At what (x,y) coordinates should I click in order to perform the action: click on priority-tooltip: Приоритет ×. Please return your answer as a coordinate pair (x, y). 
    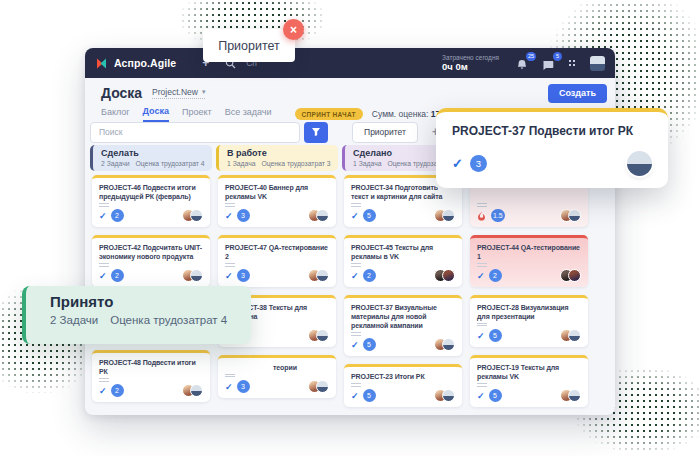
    Looking at the image, I should click on (249, 46).